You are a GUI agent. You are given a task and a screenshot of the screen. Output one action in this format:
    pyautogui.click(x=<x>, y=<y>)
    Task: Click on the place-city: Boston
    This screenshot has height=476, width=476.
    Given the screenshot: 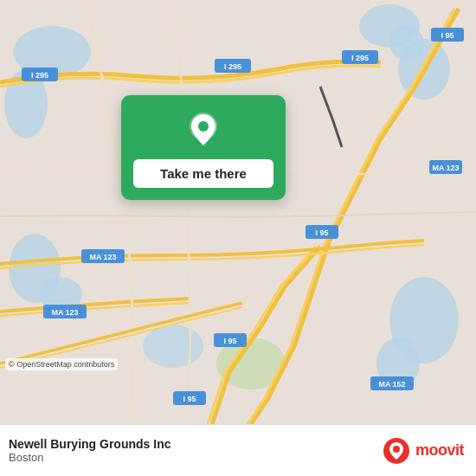 What is the action you would take?
    pyautogui.click(x=90, y=457)
    